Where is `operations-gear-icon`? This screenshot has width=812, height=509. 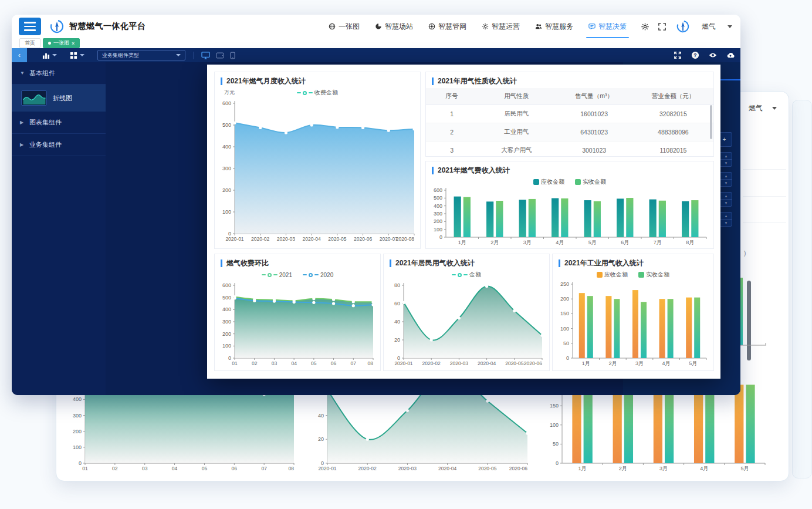 operations-gear-icon is located at coordinates (485, 26).